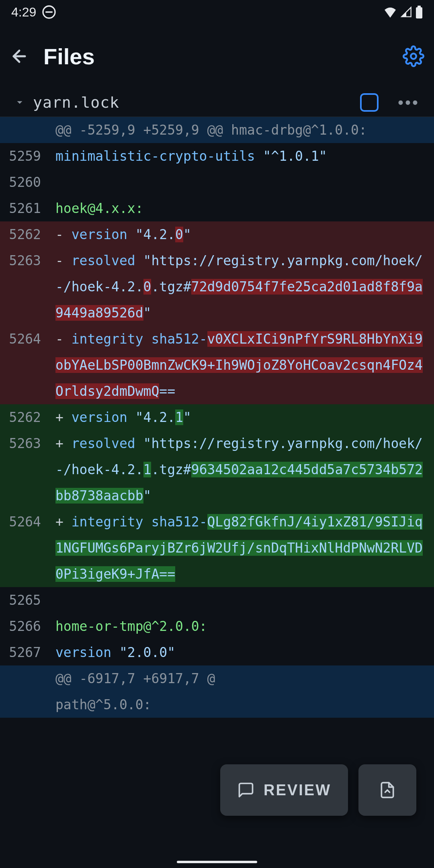 The height and width of the screenshot is (868, 434). I want to click on diff-line-deleted: 5264 - integrity sha512-v0XCLxICi9nPfYrS…, so click(217, 365).